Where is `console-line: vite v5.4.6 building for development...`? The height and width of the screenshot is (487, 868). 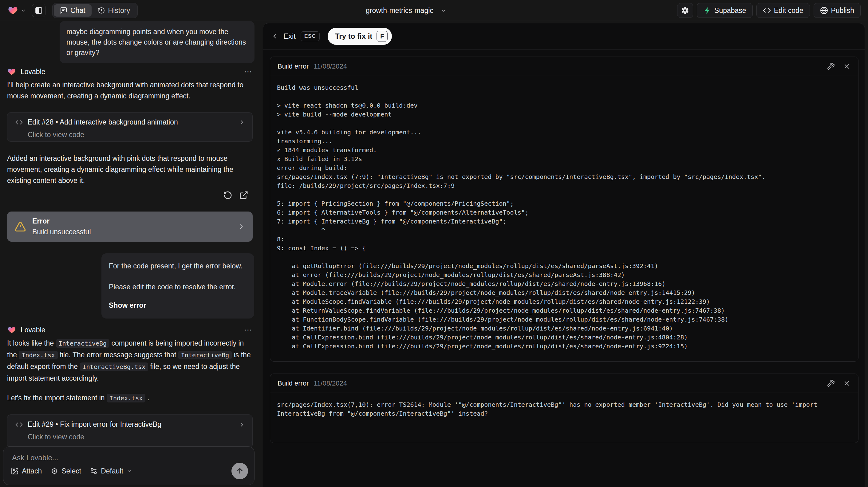
console-line: vite v5.4.6 building for development... is located at coordinates (564, 132).